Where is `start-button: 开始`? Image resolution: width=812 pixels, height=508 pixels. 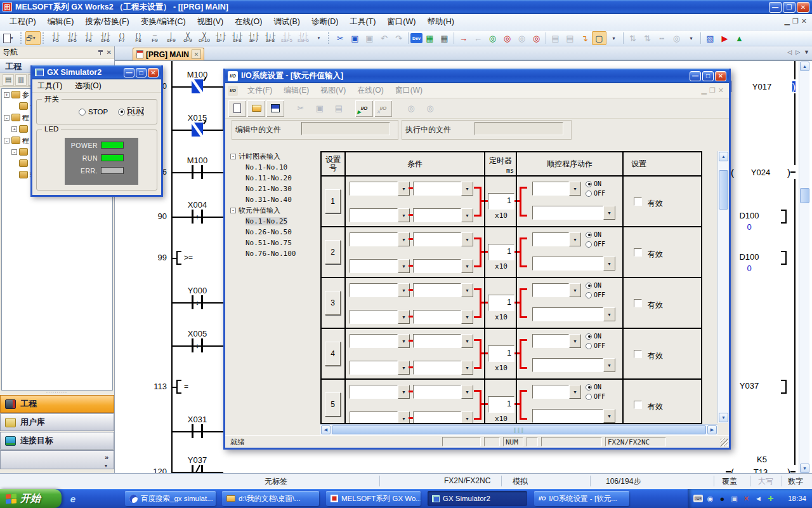 start-button: 开始 is located at coordinates (30, 498).